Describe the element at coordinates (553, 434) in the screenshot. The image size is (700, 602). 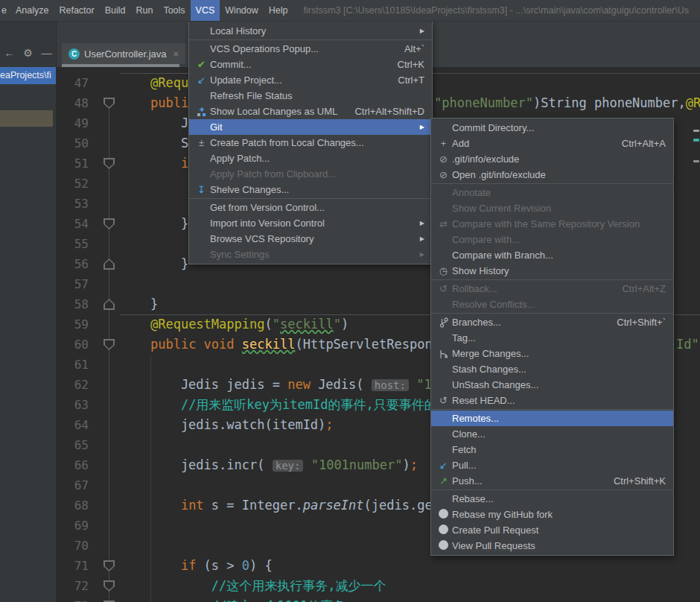
I see `menu-item-clone: Clone...` at that location.